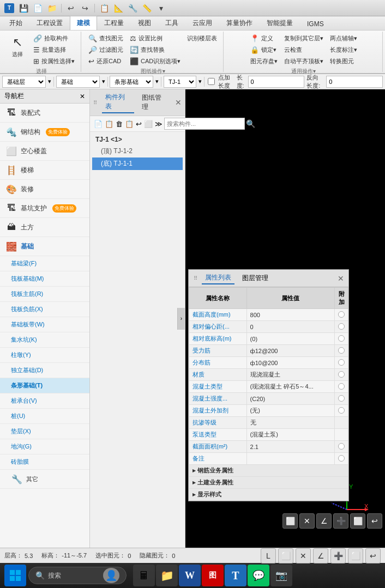 The image size is (385, 588). What do you see at coordinates (218, 278) in the screenshot?
I see `props-tab-list: 属性列表` at bounding box center [218, 278].